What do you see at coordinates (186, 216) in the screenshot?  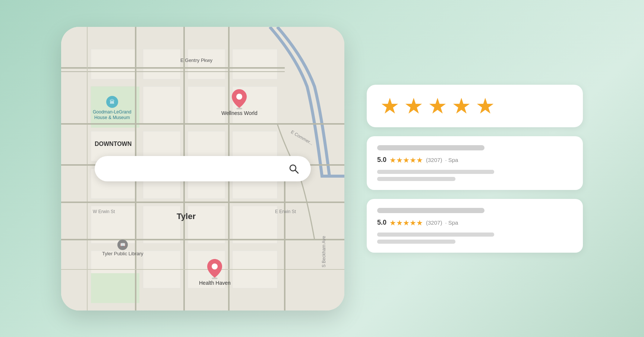 I see `tyler-label: Tyler` at bounding box center [186, 216].